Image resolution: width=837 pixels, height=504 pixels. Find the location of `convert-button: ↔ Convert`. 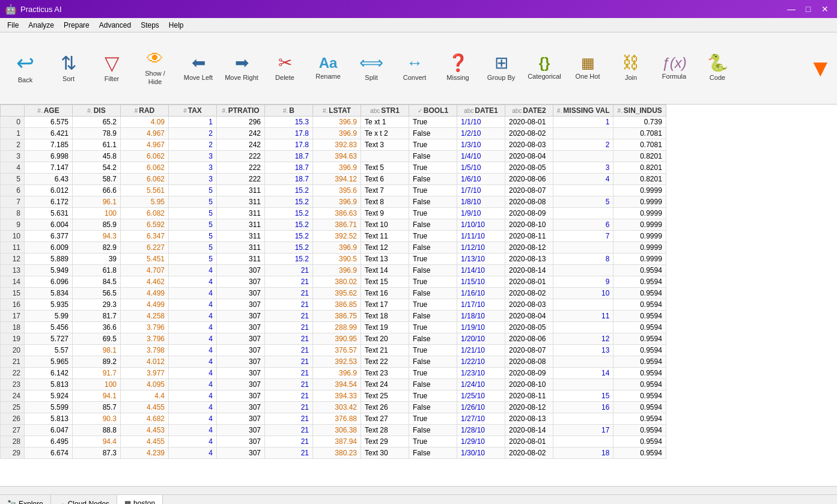

convert-button: ↔ Convert is located at coordinates (415, 68).